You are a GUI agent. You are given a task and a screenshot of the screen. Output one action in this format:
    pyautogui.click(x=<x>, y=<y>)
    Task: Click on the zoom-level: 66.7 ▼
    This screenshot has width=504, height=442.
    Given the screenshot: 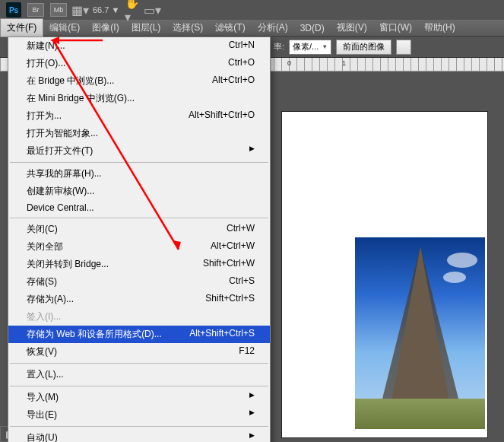 What is the action you would take?
    pyautogui.click(x=106, y=10)
    